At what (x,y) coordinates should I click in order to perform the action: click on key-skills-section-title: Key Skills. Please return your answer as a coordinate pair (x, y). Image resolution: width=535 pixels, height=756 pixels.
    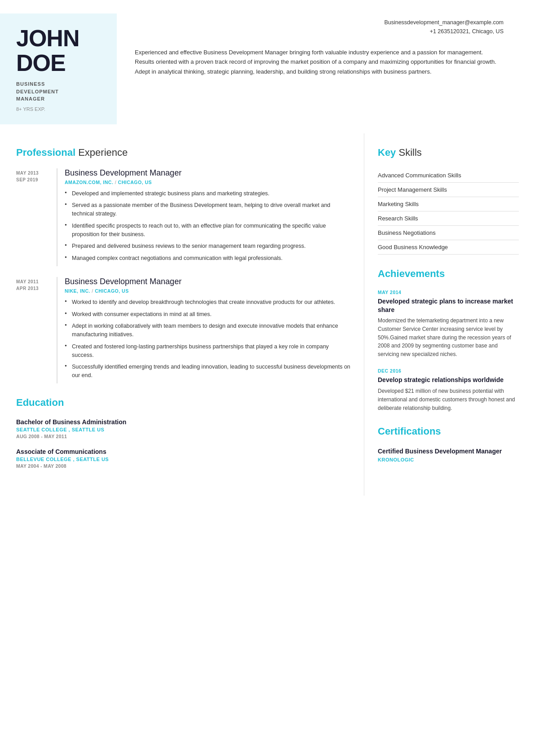
    Looking at the image, I should click on (448, 154).